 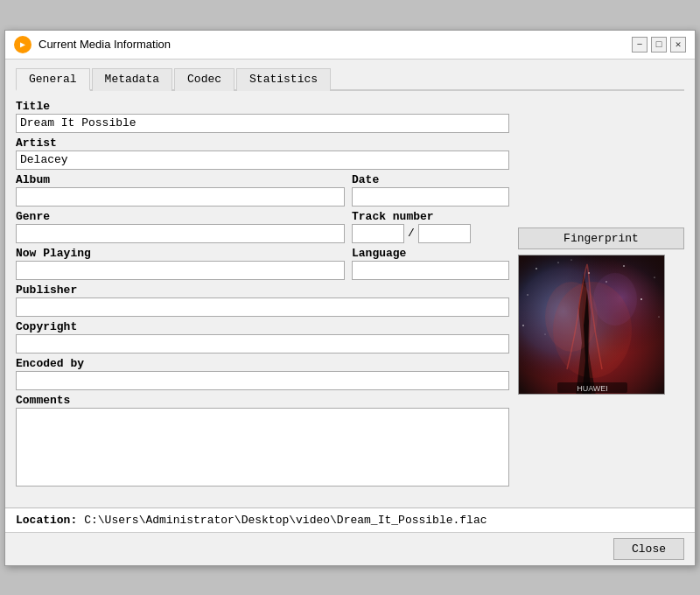 I want to click on now-playing-label: Now Playing, so click(x=180, y=254).